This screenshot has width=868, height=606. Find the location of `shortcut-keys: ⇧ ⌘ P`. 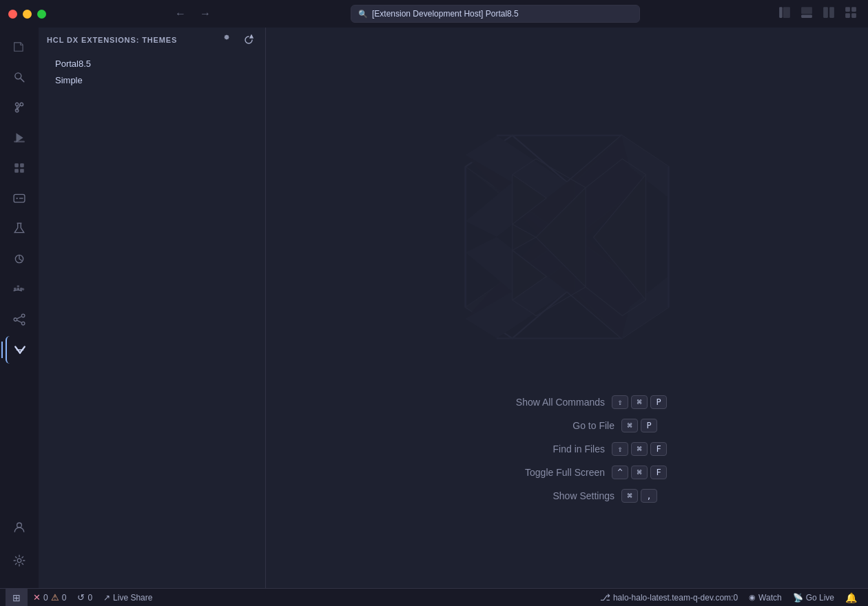

shortcut-keys: ⇧ ⌘ P is located at coordinates (639, 402).